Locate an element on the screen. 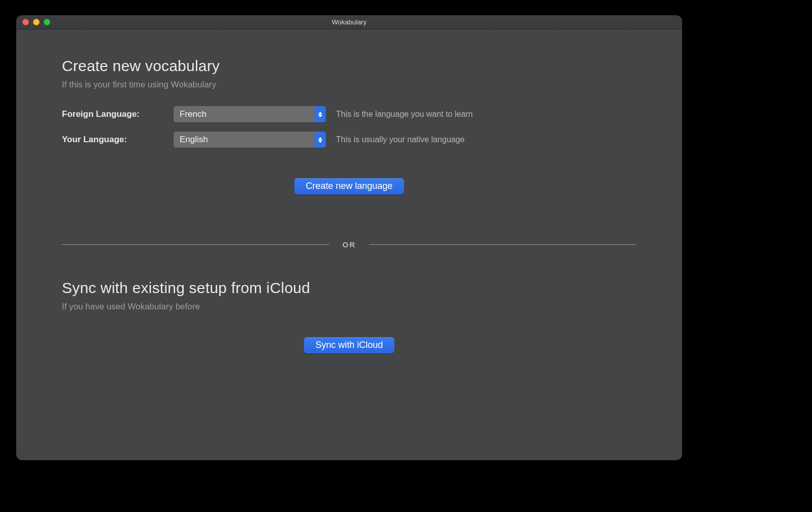 The height and width of the screenshot is (512, 812). titlebar: Wokabulary is located at coordinates (349, 22).